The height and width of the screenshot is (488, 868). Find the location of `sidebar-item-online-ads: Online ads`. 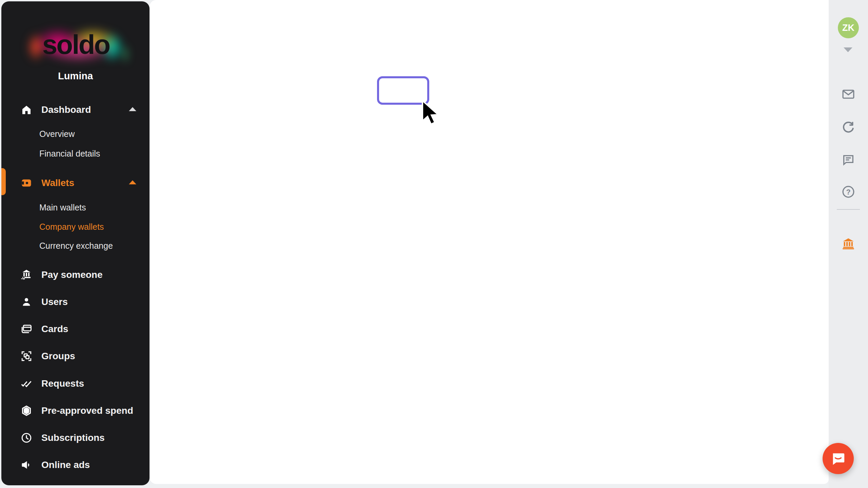

sidebar-item-online-ads: Online ads is located at coordinates (55, 465).